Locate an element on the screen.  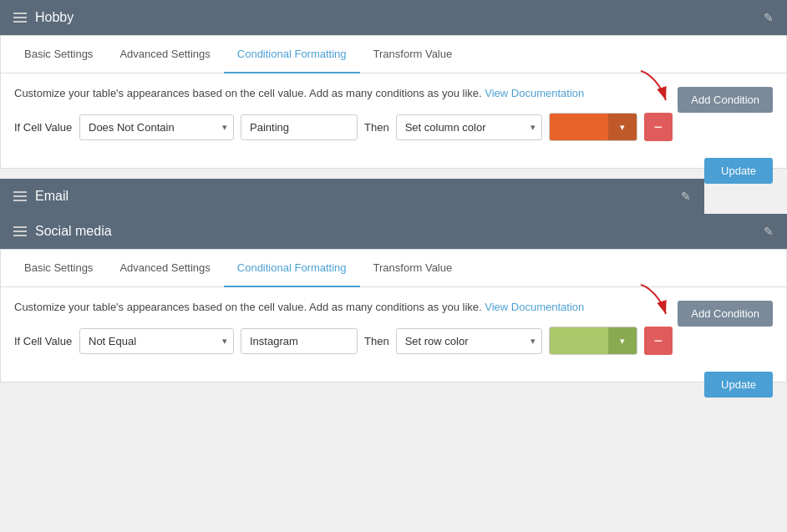
tab-hobby-conditional: Conditional Formatting is located at coordinates (292, 55).